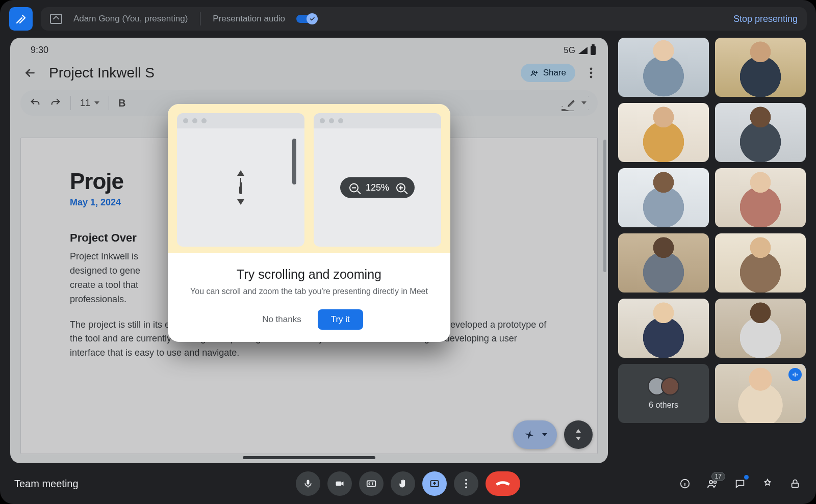  Describe the element at coordinates (90, 103) in the screenshot. I see `font-size-selector: 11` at that location.